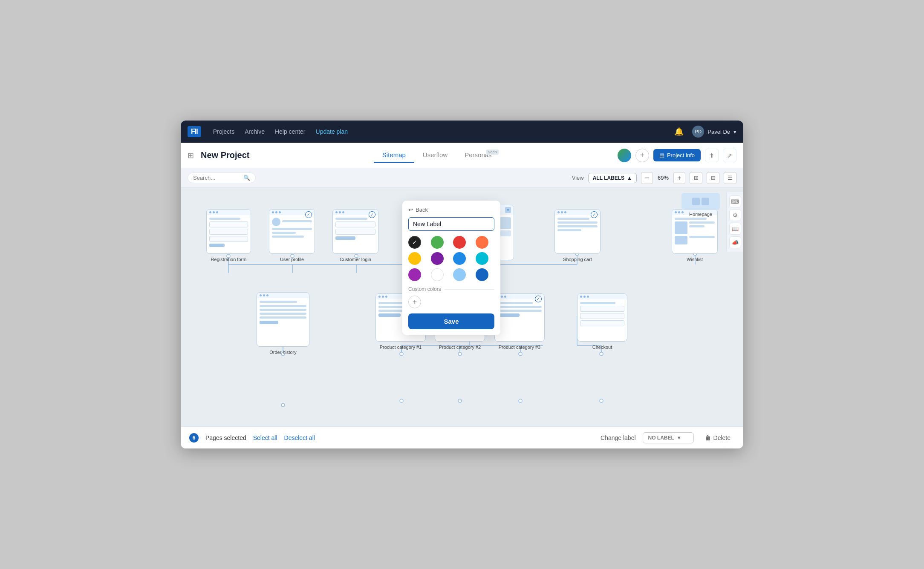 The height and width of the screenshot is (569, 924). What do you see at coordinates (283, 319) in the screenshot?
I see `card-order-history` at bounding box center [283, 319].